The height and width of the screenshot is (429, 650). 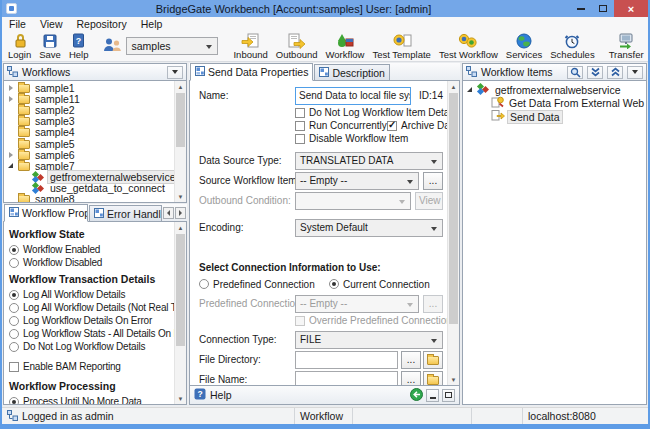 I want to click on radio-log-all-not-real-time: Log All Workflow Details (Not Real Time), so click(x=92, y=308).